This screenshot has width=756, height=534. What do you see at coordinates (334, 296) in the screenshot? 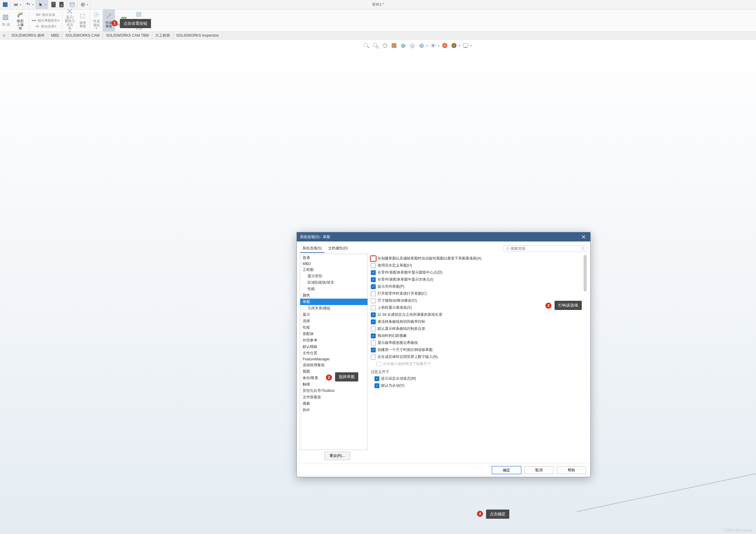
I see `tree-item: 颜色` at bounding box center [334, 296].